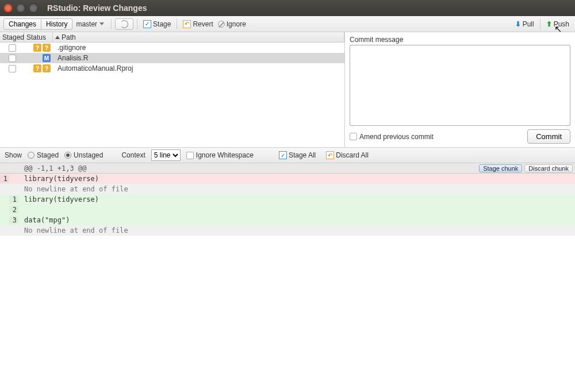 The image size is (575, 392). Describe the element at coordinates (524, 24) in the screenshot. I see `pull-button: ⬇ Pull` at that location.